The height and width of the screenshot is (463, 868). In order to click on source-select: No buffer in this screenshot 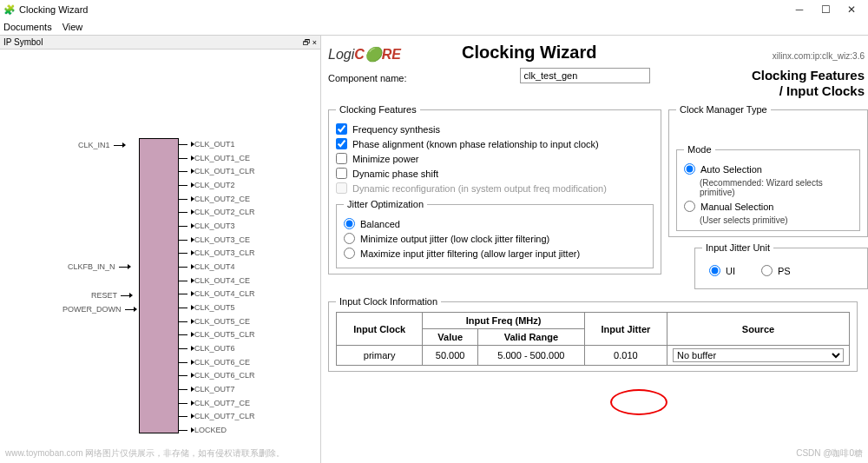, I will do `click(759, 355)`.